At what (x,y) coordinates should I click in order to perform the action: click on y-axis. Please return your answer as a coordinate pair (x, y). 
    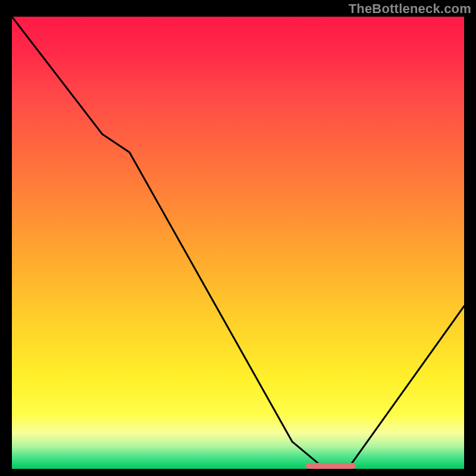
    Looking at the image, I should click on (9, 243).